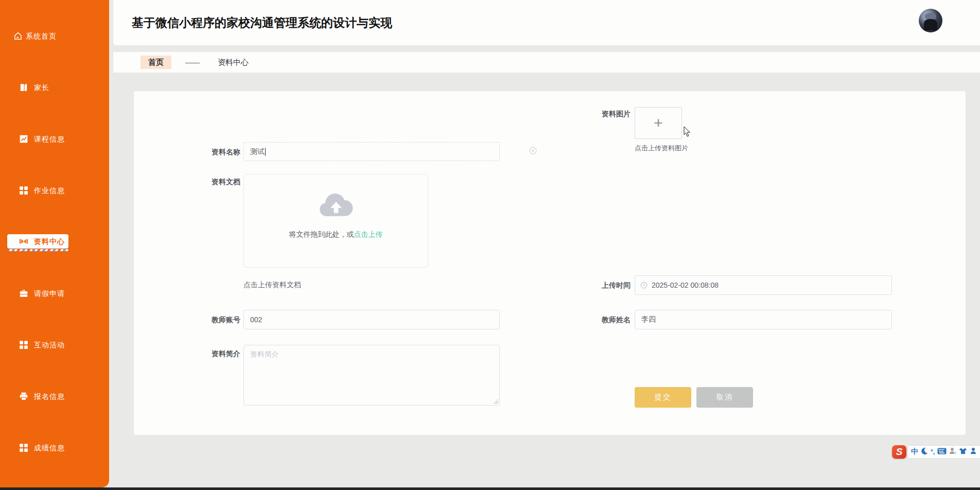 The width and height of the screenshot is (980, 490). What do you see at coordinates (233, 62) in the screenshot?
I see `breadcrumb-current: 资料中心` at bounding box center [233, 62].